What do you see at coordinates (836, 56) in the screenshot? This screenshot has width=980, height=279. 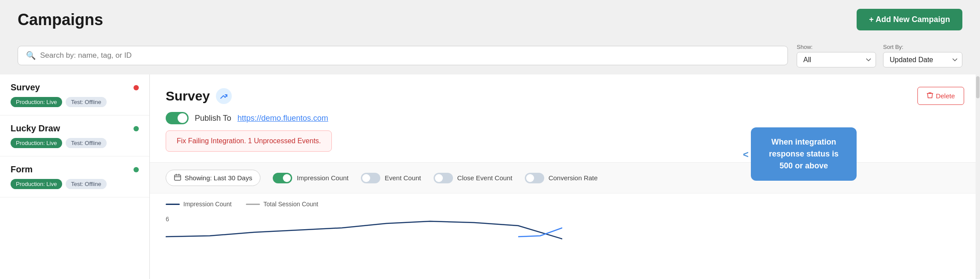 I see `show-filter-wrap: Show: All` at bounding box center [836, 56].